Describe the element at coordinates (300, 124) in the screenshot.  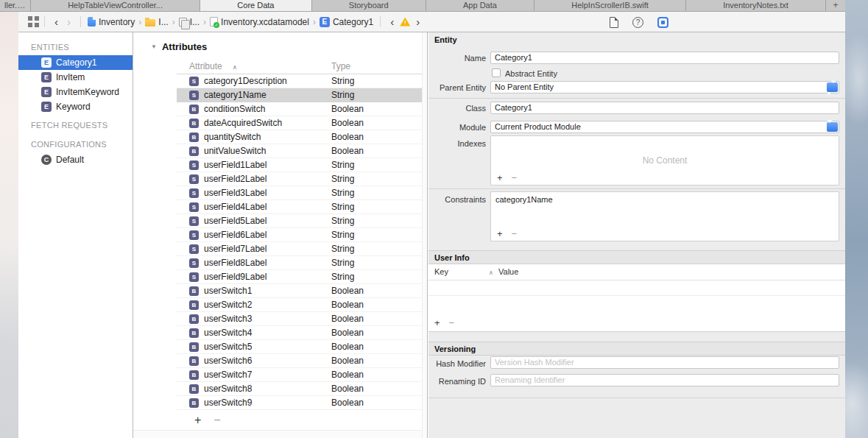
I see `attribute-row-dateacquiredswitch: BdateAcquiredSwitchBoolean` at that location.